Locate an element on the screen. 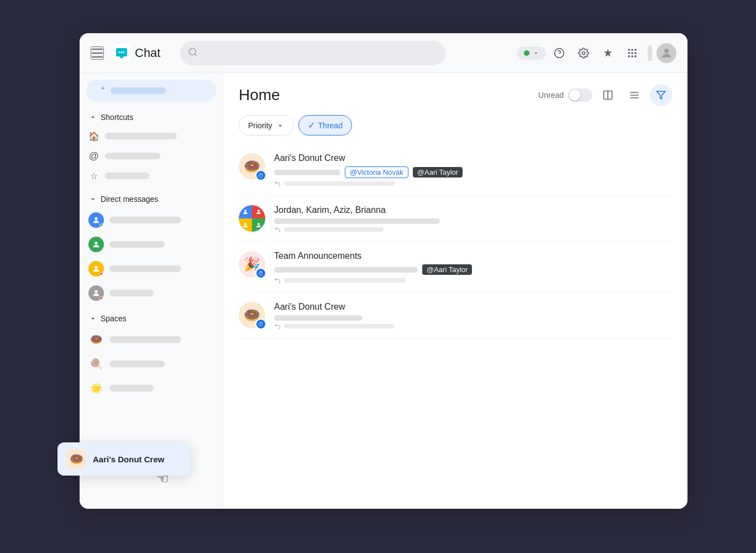 The image size is (756, 553). spaces-chevron-icon is located at coordinates (93, 319).